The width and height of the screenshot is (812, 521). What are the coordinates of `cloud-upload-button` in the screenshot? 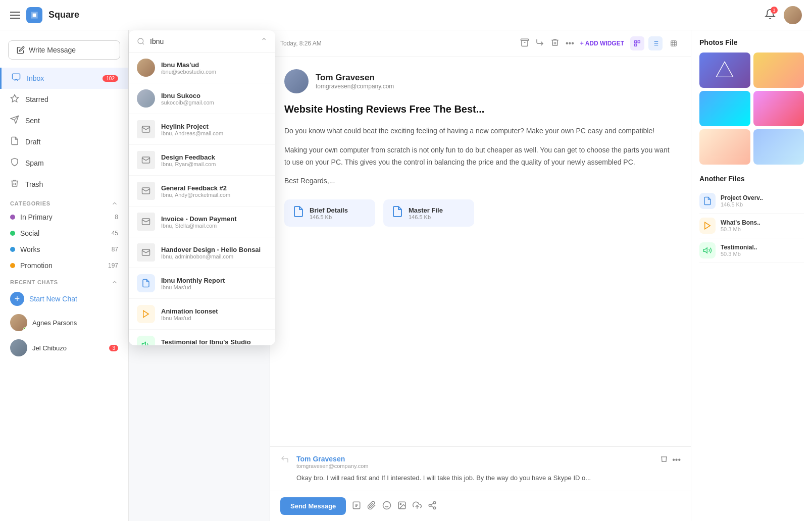 It's located at (417, 506).